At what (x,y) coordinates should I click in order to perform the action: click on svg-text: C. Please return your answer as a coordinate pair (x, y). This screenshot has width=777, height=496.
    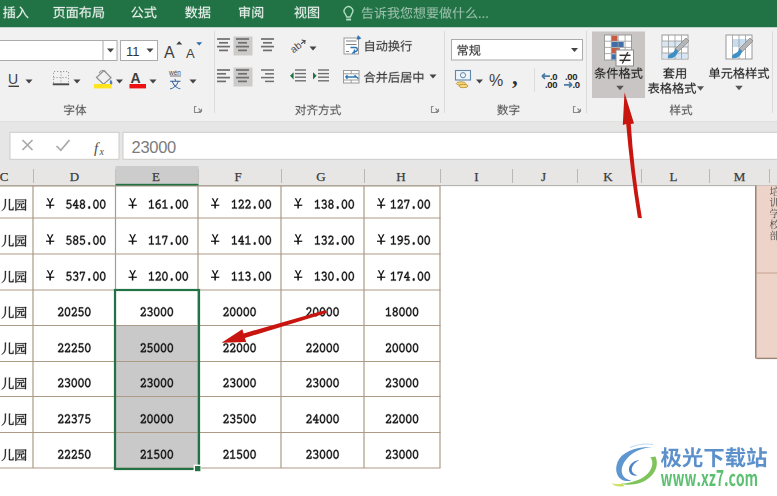
    Looking at the image, I should click on (4, 176).